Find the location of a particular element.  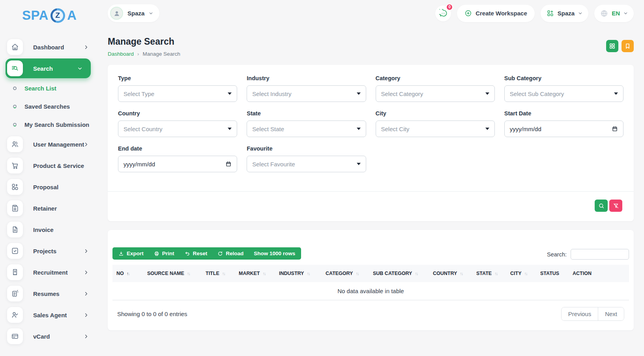

download-icon is located at coordinates (121, 254).